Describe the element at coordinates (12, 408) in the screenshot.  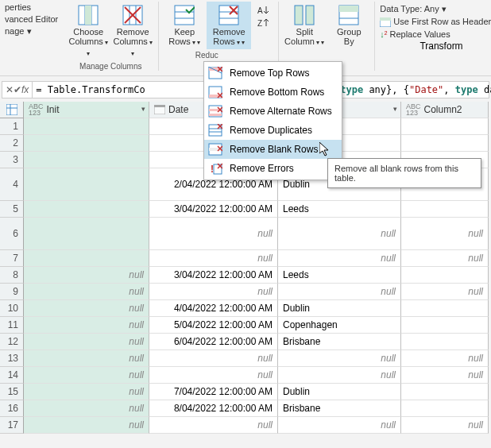
I see `row-number: 16` at that location.